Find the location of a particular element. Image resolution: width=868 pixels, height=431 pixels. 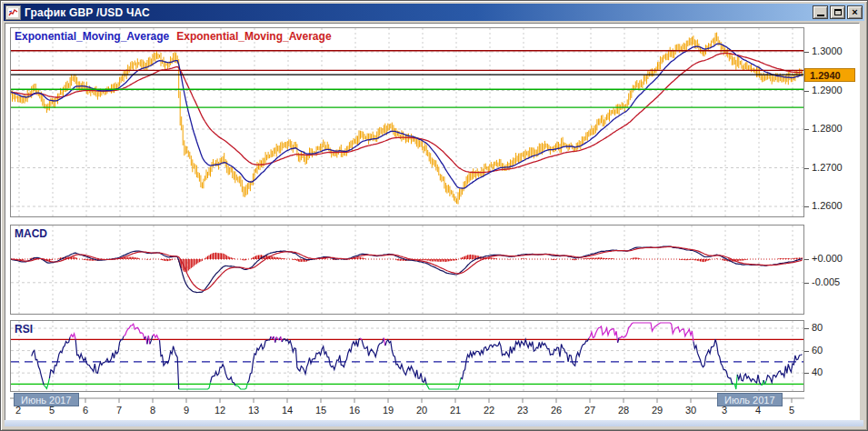

price-axis-label: 1.2600 is located at coordinates (827, 205).